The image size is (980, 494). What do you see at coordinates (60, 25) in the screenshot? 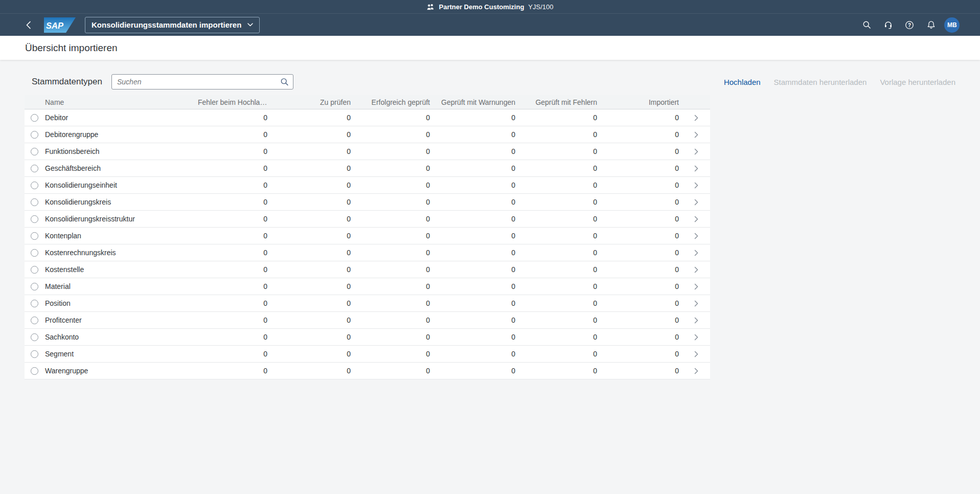
I see `sap-logo: SAP` at bounding box center [60, 25].